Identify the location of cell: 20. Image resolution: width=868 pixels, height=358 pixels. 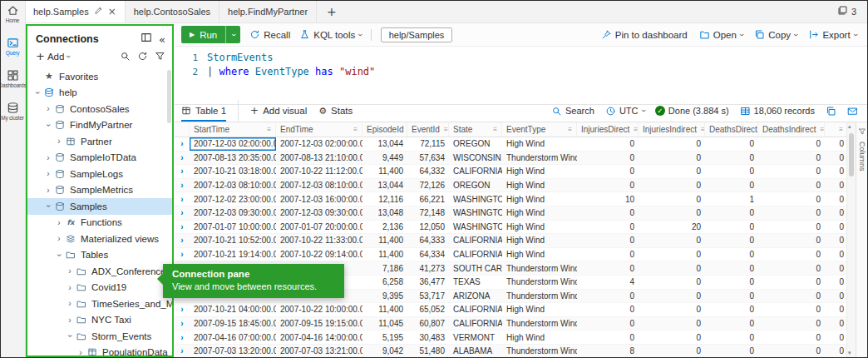
(672, 227).